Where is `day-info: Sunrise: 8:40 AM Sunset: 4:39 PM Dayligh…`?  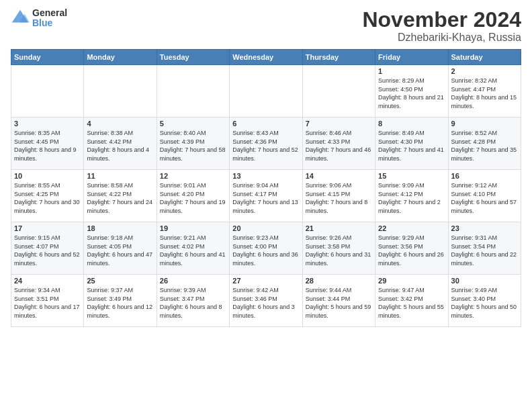 day-info: Sunrise: 8:40 AM Sunset: 4:39 PM Dayligh… is located at coordinates (193, 146).